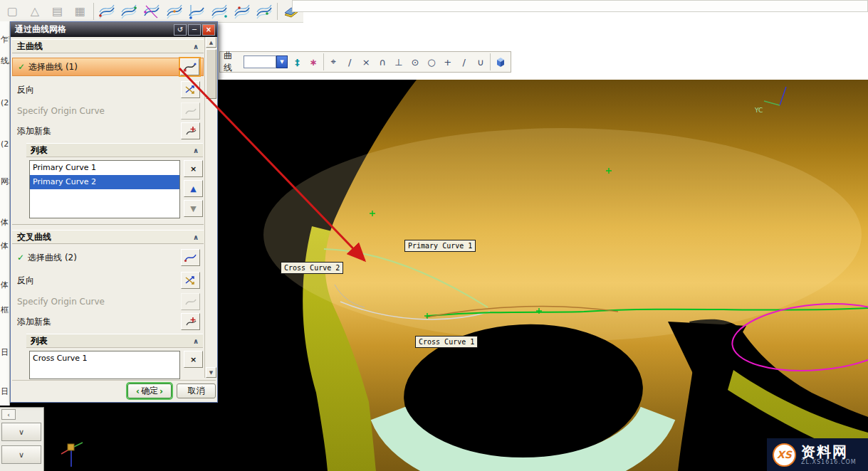 The height and width of the screenshot is (471, 868). What do you see at coordinates (266, 62) in the screenshot?
I see `selection-filter-combo: ▼` at bounding box center [266, 62].